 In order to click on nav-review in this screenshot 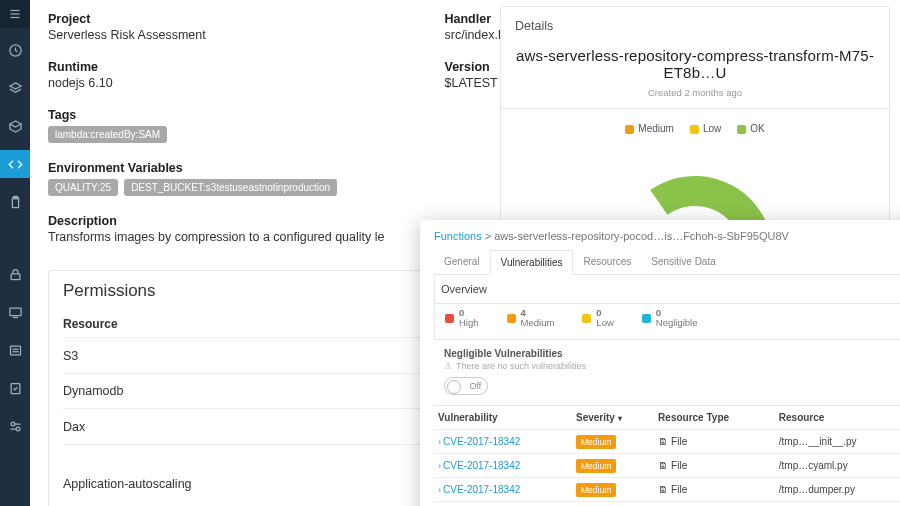, I will do `click(15, 388)`.